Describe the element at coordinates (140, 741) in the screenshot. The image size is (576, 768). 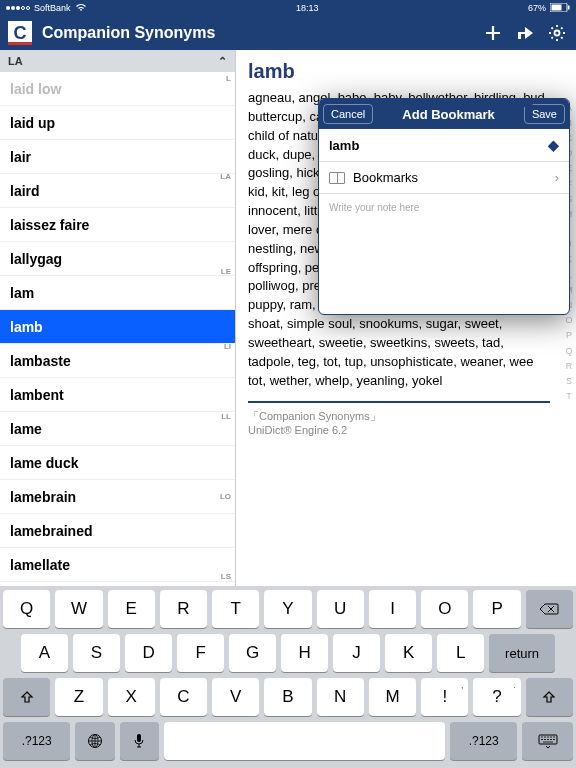
I see `key-dictation` at that location.